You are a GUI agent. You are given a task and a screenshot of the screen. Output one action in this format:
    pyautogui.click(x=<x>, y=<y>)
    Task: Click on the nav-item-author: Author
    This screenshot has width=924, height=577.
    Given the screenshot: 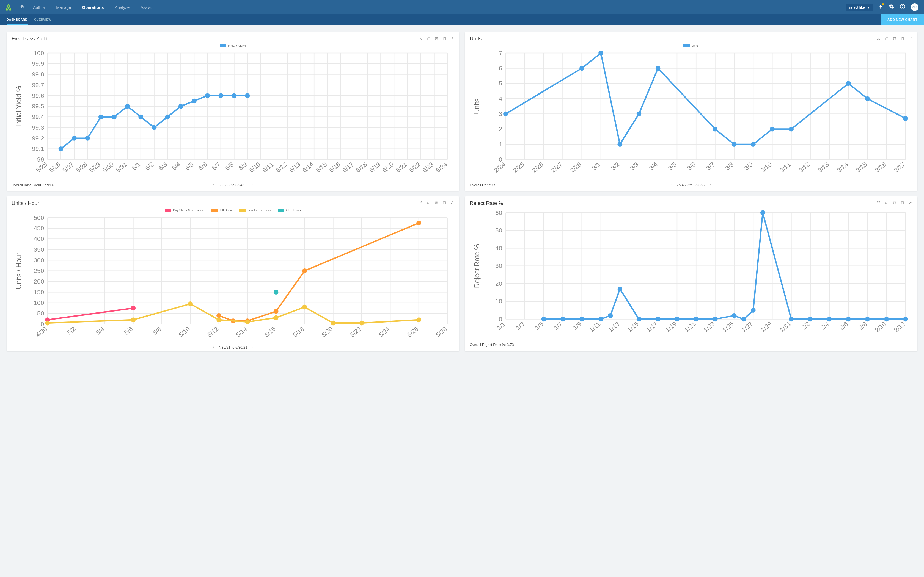 What is the action you would take?
    pyautogui.click(x=39, y=7)
    